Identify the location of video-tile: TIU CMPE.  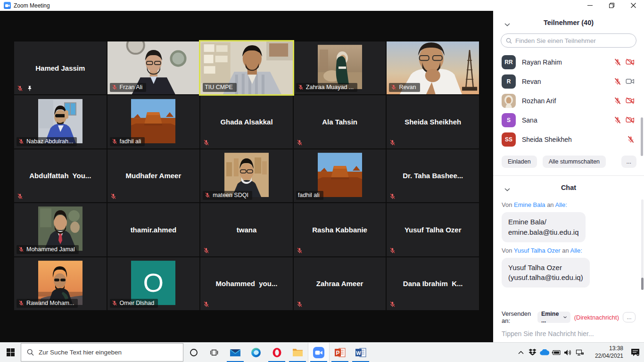
(247, 68).